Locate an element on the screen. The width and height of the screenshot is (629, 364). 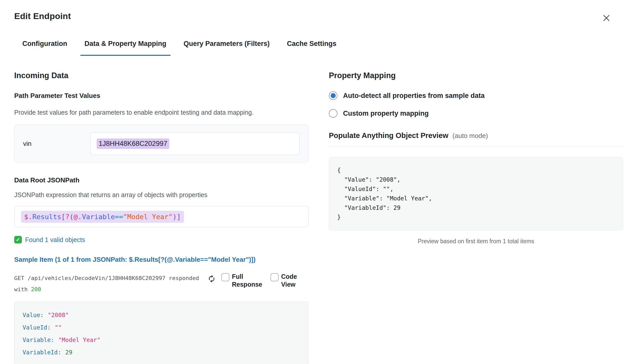
tab-data-property-mapping: Data & Property Mapping is located at coordinates (125, 48).